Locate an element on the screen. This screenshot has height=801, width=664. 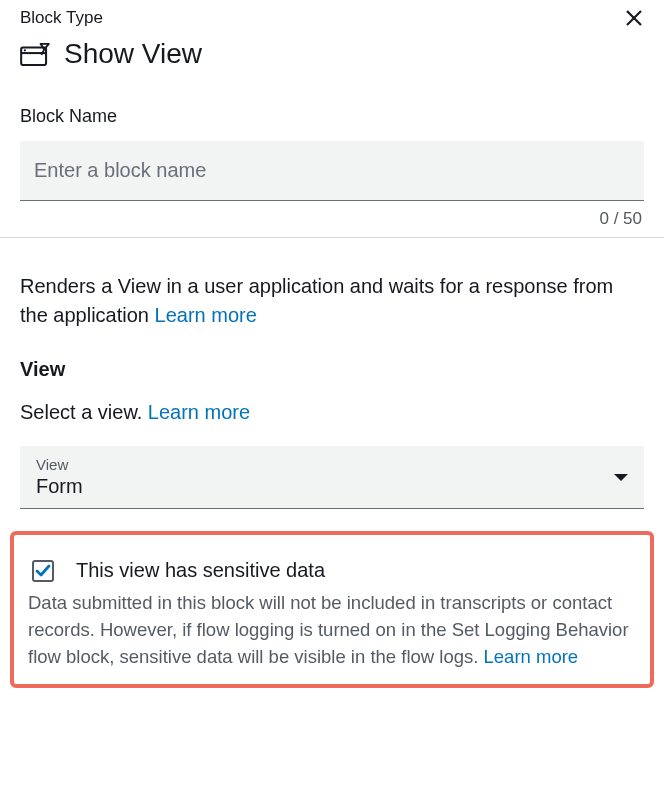
select-view-body: Select a view. is located at coordinates (84, 412).